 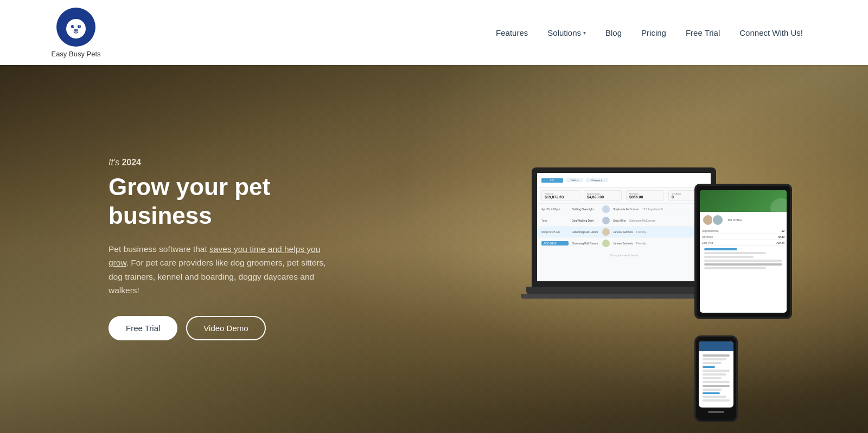 What do you see at coordinates (555, 243) in the screenshot?
I see `status-badge: ADD NEW` at bounding box center [555, 243].